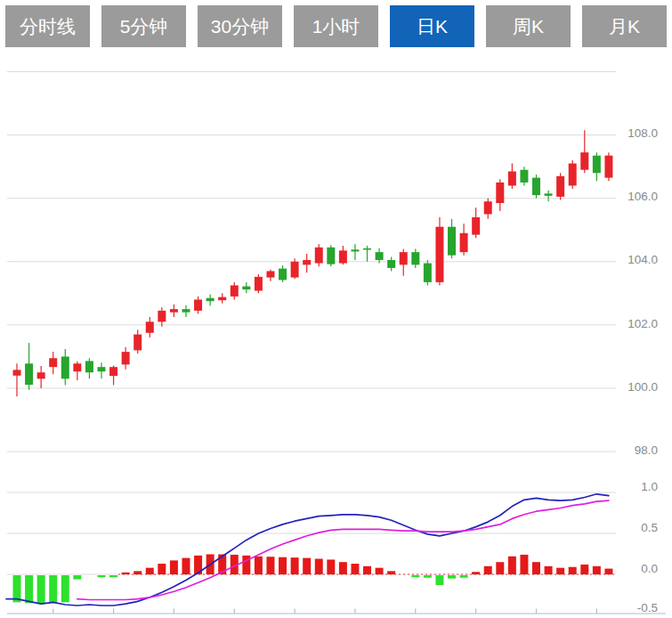 This screenshot has width=672, height=618. What do you see at coordinates (650, 568) in the screenshot?
I see `indicator-axis-label: 0.0` at bounding box center [650, 568].